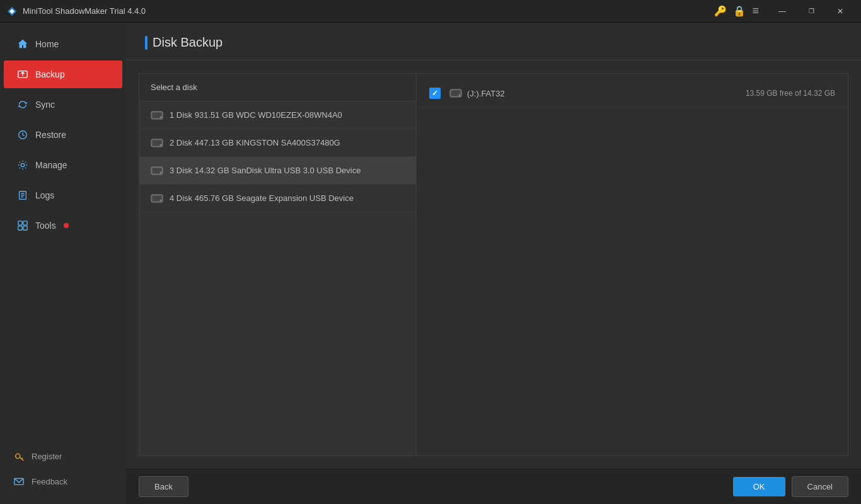 The image size is (861, 504). What do you see at coordinates (494, 43) in the screenshot?
I see `page-title-container: Disk Backup` at bounding box center [494, 43].